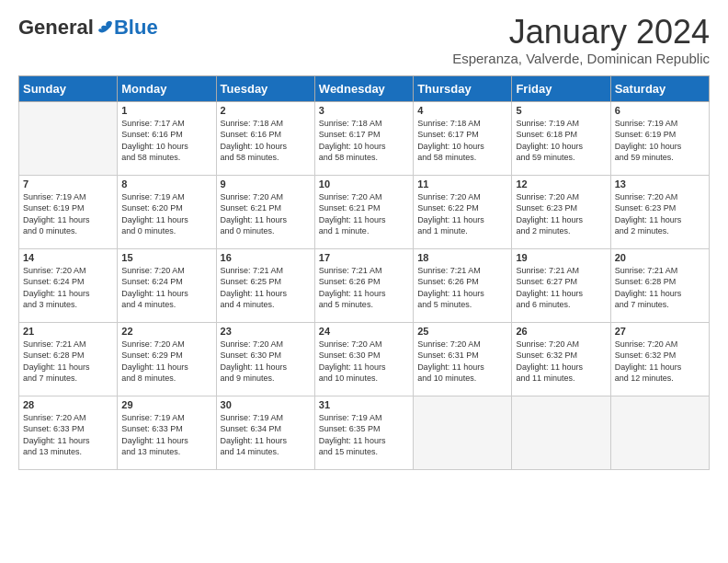 The width and height of the screenshot is (728, 563). I want to click on day-number: 2, so click(266, 110).